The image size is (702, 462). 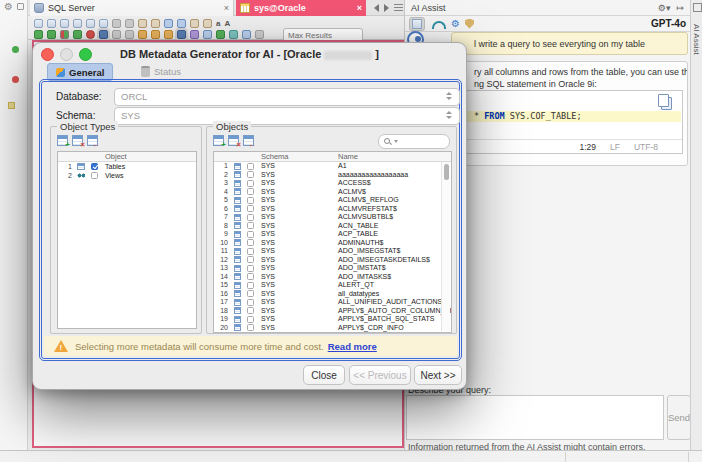 What do you see at coordinates (332, 166) in the screenshot?
I see `object-row: 1 SYS A1` at bounding box center [332, 166].